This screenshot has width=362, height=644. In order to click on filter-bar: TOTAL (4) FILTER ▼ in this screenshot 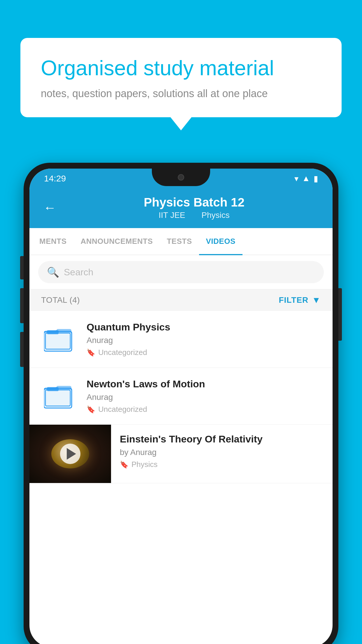, I will do `click(181, 300)`.